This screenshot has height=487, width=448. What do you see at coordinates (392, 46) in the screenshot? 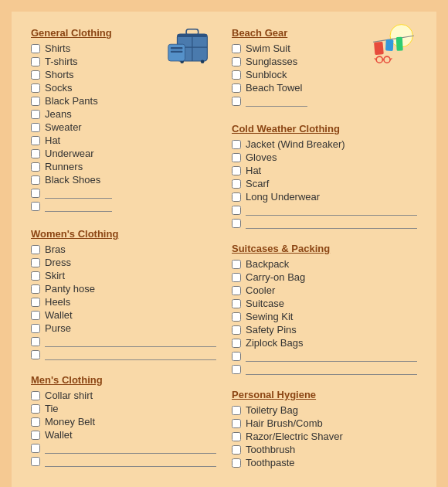
I see `beach-illustration` at bounding box center [392, 46].